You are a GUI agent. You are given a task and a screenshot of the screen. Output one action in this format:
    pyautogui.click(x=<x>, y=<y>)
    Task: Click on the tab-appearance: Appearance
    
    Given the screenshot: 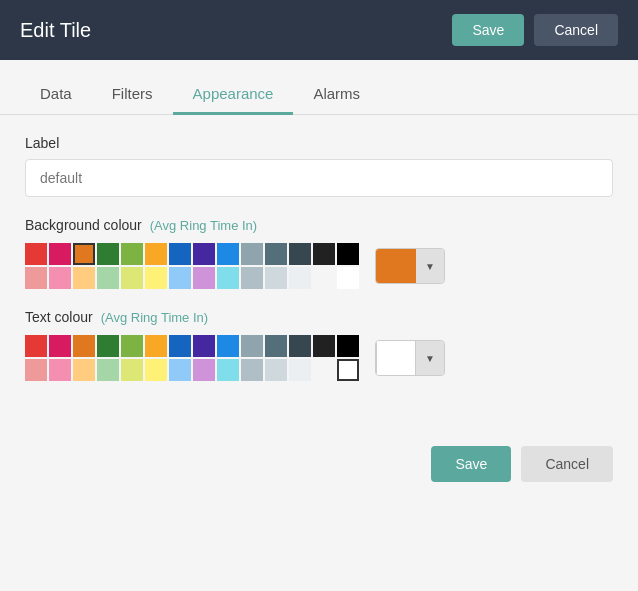 What is the action you would take?
    pyautogui.click(x=234, y=95)
    